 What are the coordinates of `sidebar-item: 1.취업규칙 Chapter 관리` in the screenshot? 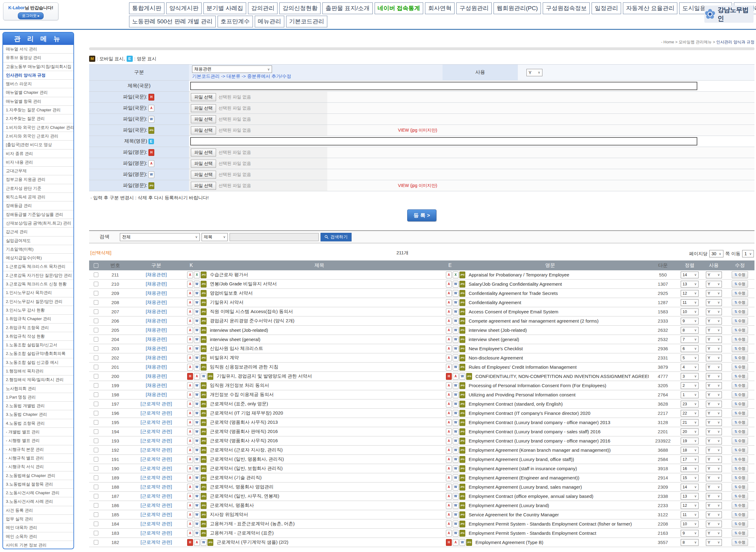 It's located at (38, 319).